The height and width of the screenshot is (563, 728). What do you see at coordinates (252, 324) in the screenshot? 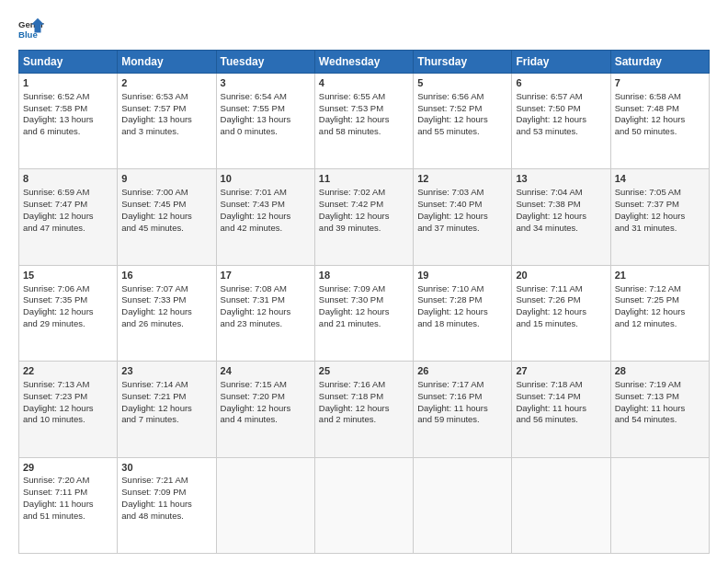
I see `day-info: and 23 minutes.` at bounding box center [252, 324].